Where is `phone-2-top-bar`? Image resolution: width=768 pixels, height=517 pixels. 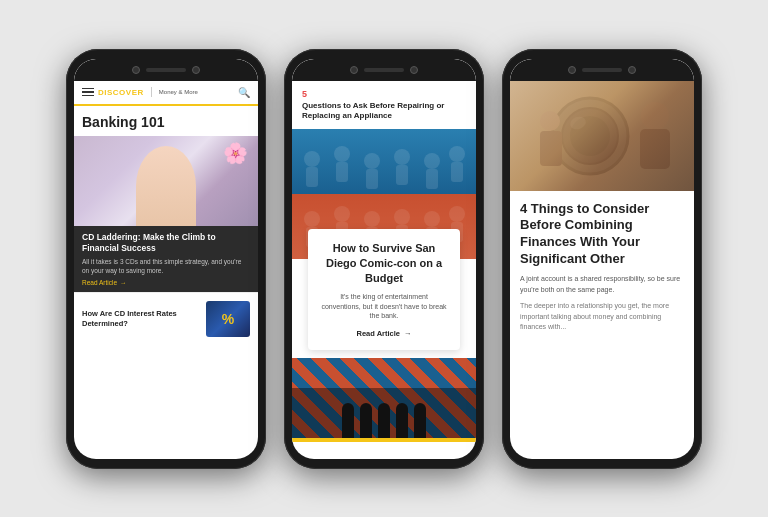
phone-2-top-bar is located at coordinates (384, 70).